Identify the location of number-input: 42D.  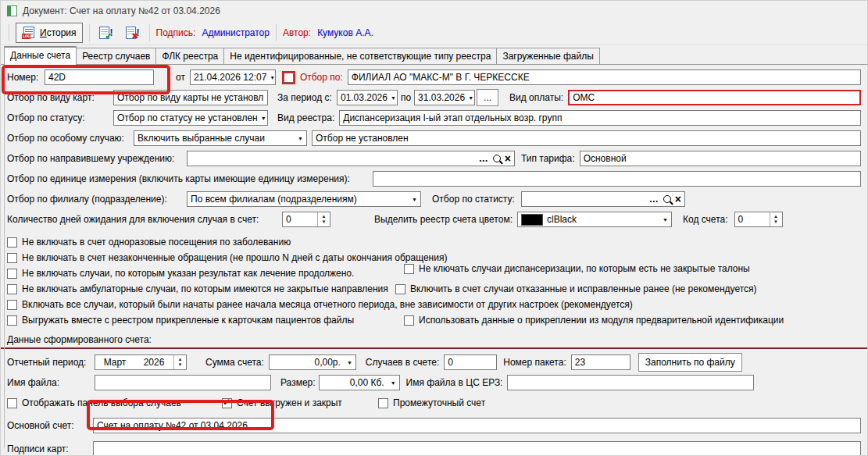
(99, 77).